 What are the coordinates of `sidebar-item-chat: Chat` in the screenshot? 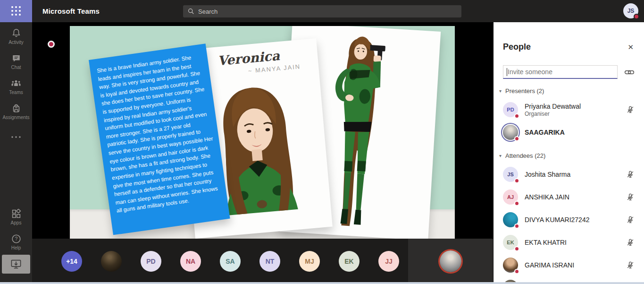 It's located at (16, 61).